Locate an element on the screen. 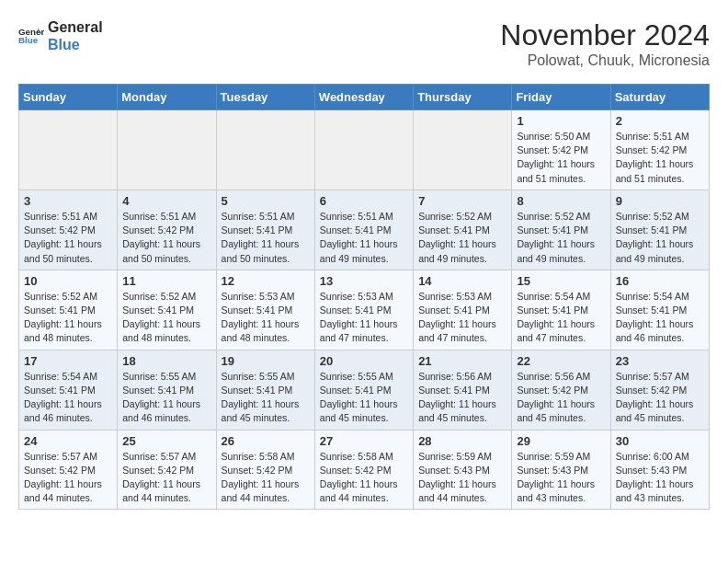 This screenshot has width=728, height=563. header-cell-thursday: Thursday is located at coordinates (463, 98).